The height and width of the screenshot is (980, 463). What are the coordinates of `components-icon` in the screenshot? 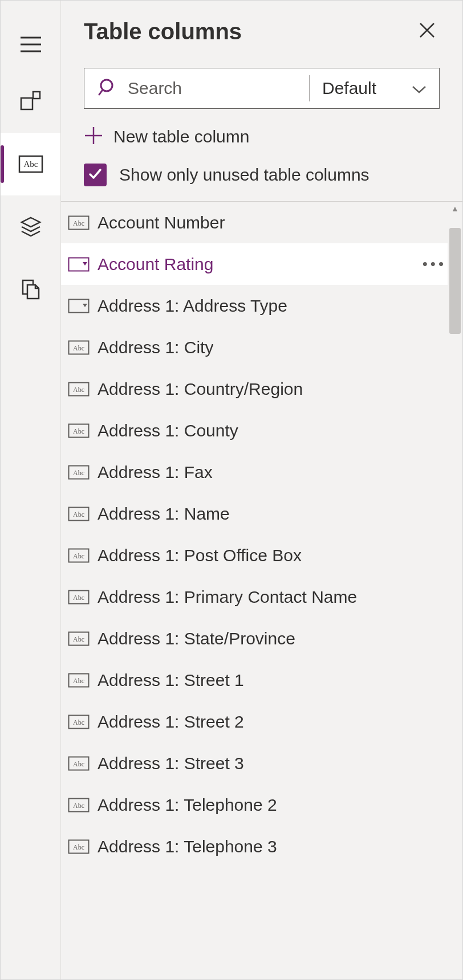 It's located at (31, 101).